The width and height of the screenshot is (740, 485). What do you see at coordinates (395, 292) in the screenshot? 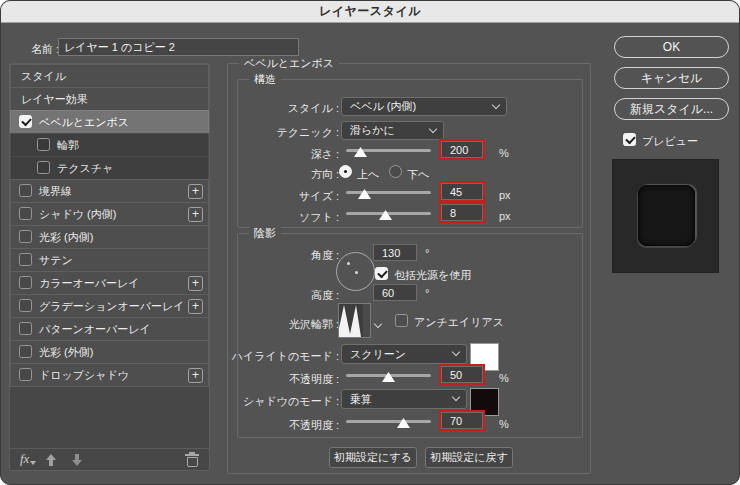
I see `altitude-value-field: 60` at bounding box center [395, 292].